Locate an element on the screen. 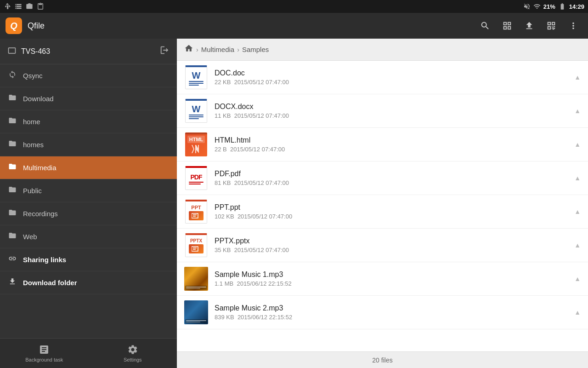 Image resolution: width=588 pixels, height=368 pixels. file-arrow-html: ▲ is located at coordinates (577, 144).